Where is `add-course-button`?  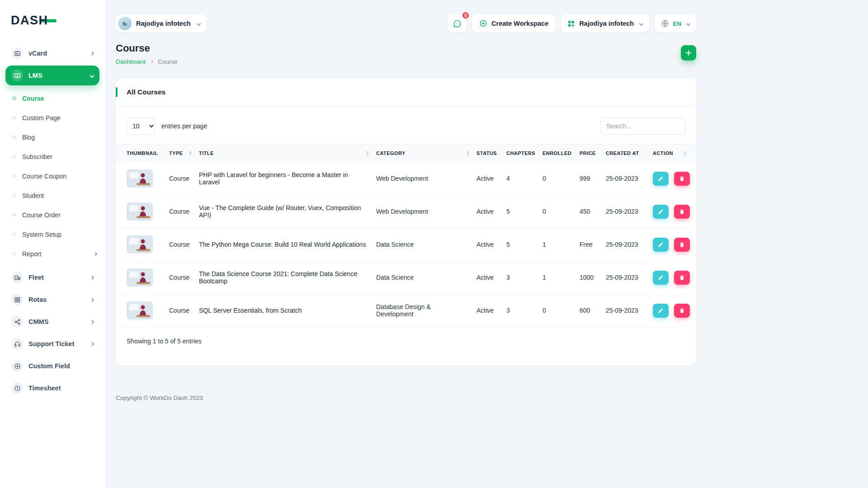
add-course-button is located at coordinates (689, 53).